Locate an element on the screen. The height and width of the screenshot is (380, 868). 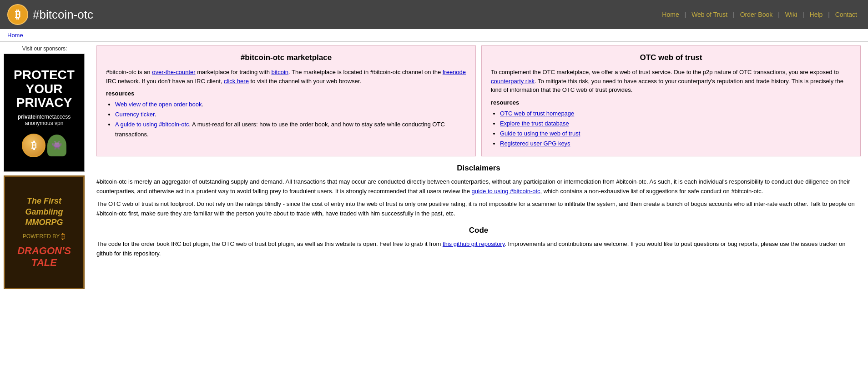
bitcoin-gold-icon: ₿ is located at coordinates (34, 145).